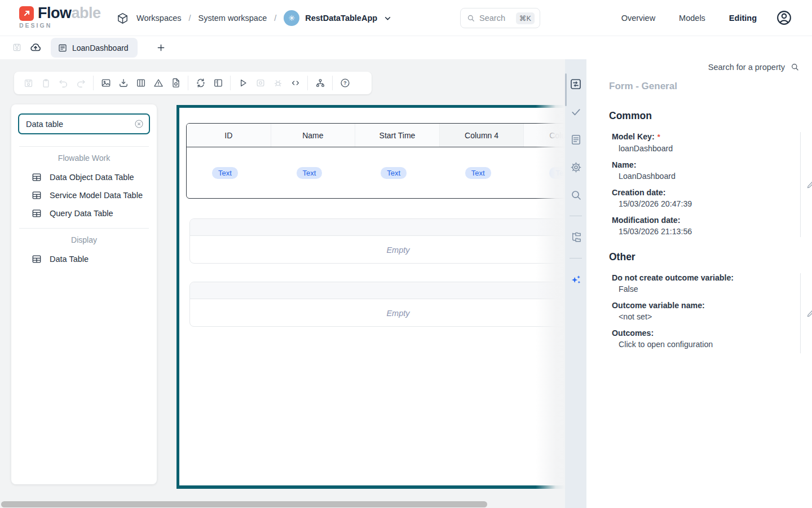 The image size is (812, 508). Describe the element at coordinates (84, 195) in the screenshot. I see `palette-item-service-model-data-table: Service Model Data Table` at that location.